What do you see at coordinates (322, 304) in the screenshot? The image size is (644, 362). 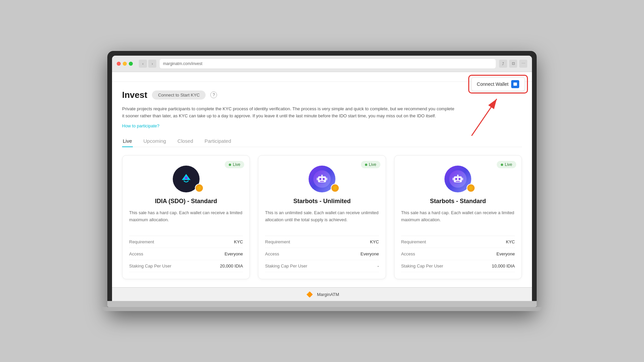 I see `laptop-bottom` at bounding box center [322, 304].